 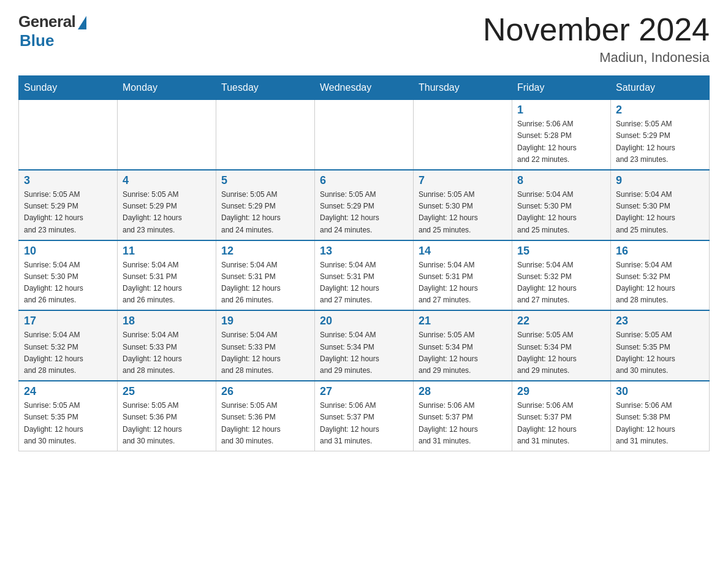 I want to click on day-info: Sunrise: 5:05 AM Sunset: 5:30 PM Dayligh…, so click(x=463, y=212).